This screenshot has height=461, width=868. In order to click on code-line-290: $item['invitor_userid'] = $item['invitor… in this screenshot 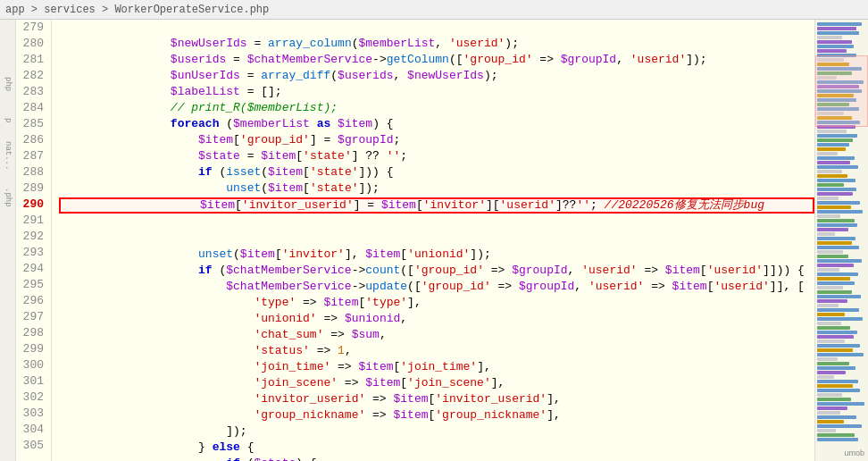, I will do `click(437, 205)`.